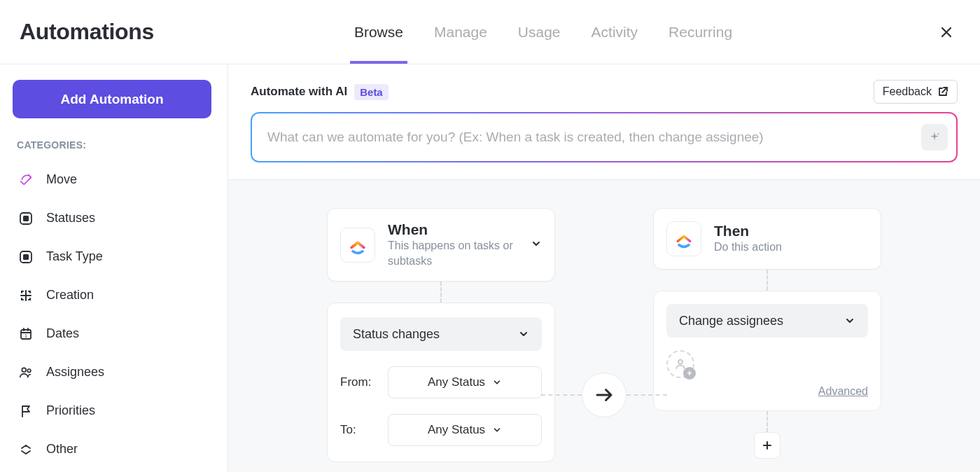  What do you see at coordinates (70, 296) in the screenshot?
I see `sidebar-item-label: Creation` at bounding box center [70, 296].